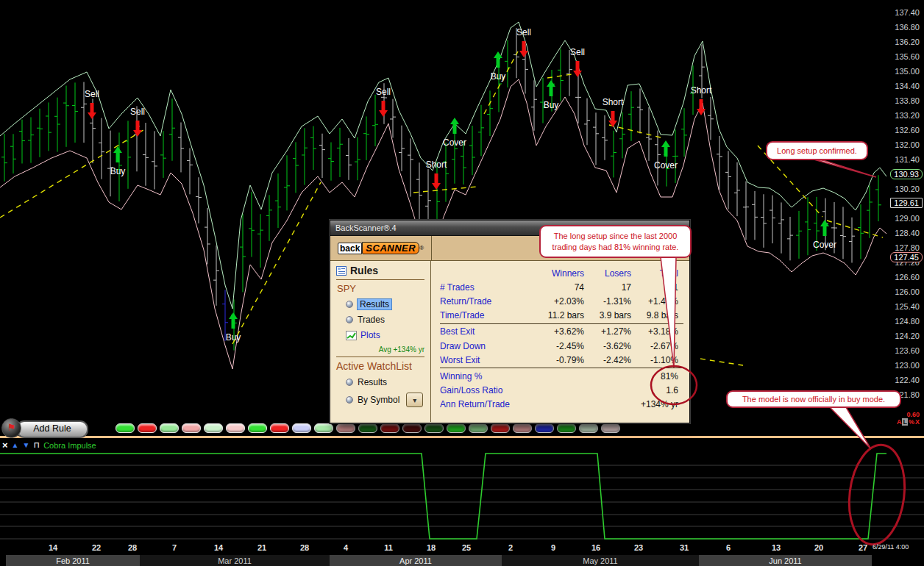  Describe the element at coordinates (305, 548) in the screenshot. I see `date-tick-label: 28` at that location.